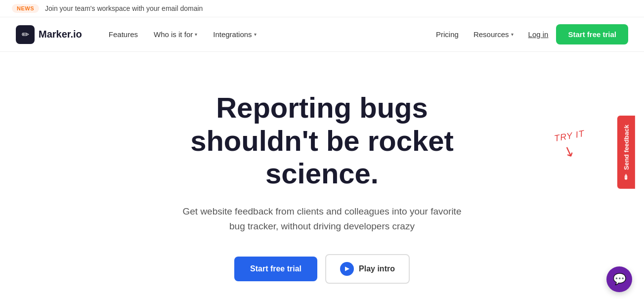 Image resolution: width=644 pixels, height=304 pixels. I want to click on try-it-label: TRY IT, so click(569, 136).